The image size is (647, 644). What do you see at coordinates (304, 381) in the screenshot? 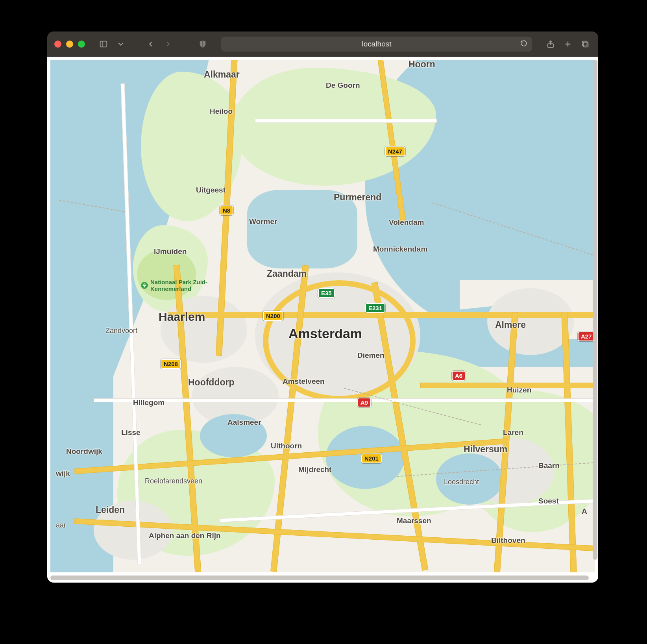
I see `label-amstelveen: Amstelveen` at bounding box center [304, 381].